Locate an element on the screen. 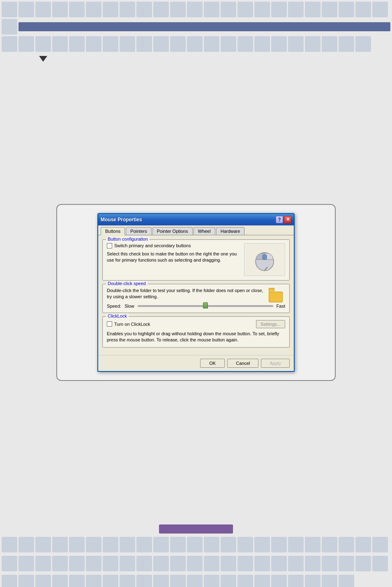  tab-wheel: Wheel is located at coordinates (205, 231).